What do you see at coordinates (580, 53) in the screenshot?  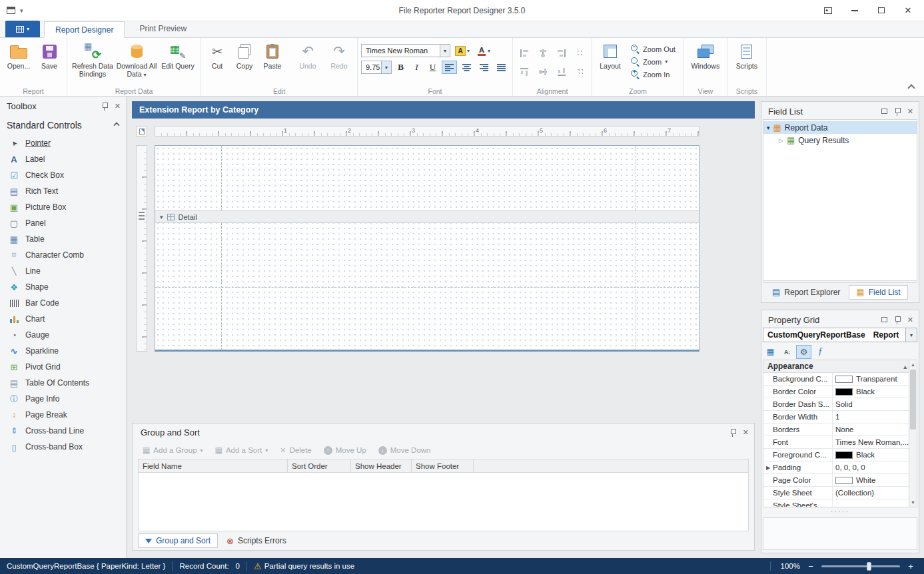 I see `align-to-grid-button` at bounding box center [580, 53].